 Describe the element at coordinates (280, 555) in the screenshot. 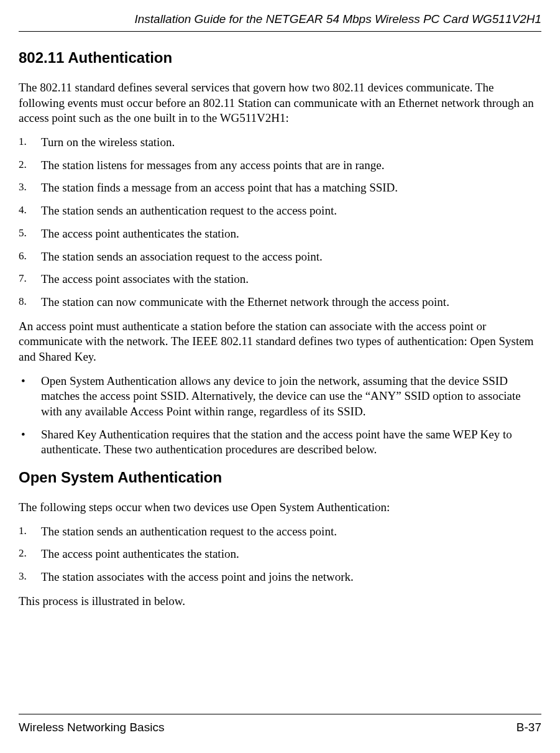

I see `open-system-steps-list: The station sends an authentication requ…` at that location.